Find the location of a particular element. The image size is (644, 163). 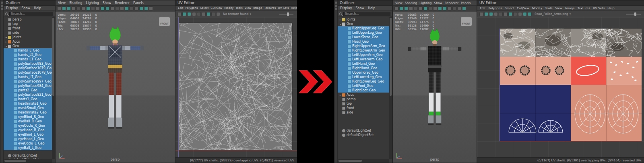

outliner-item: headInnate2_Geo is located at coordinates (28, 113).